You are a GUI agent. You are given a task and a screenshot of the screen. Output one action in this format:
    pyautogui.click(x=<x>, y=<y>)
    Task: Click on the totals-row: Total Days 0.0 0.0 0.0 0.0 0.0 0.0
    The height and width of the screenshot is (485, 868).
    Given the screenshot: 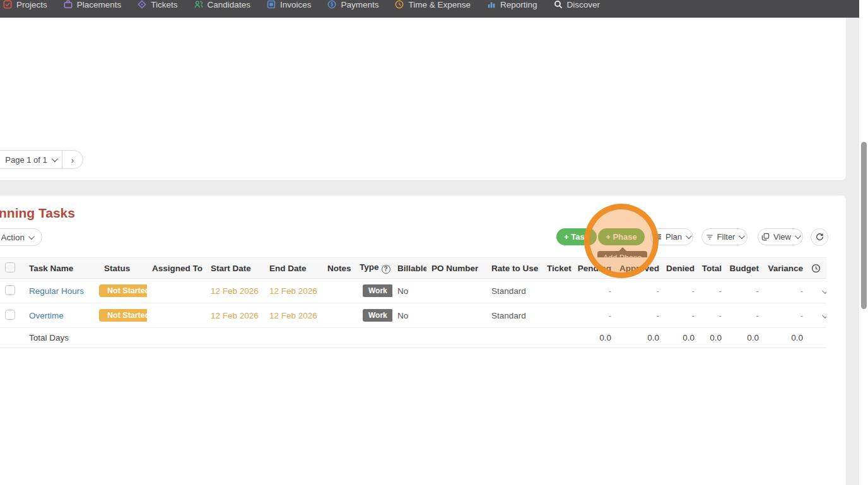 What is the action you would take?
    pyautogui.click(x=413, y=338)
    